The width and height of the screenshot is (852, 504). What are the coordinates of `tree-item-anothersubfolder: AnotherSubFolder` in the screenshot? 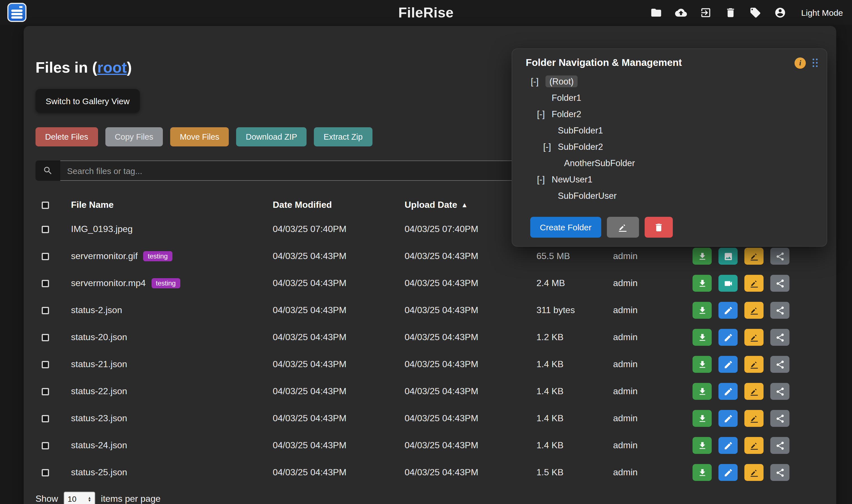 It's located at (670, 163).